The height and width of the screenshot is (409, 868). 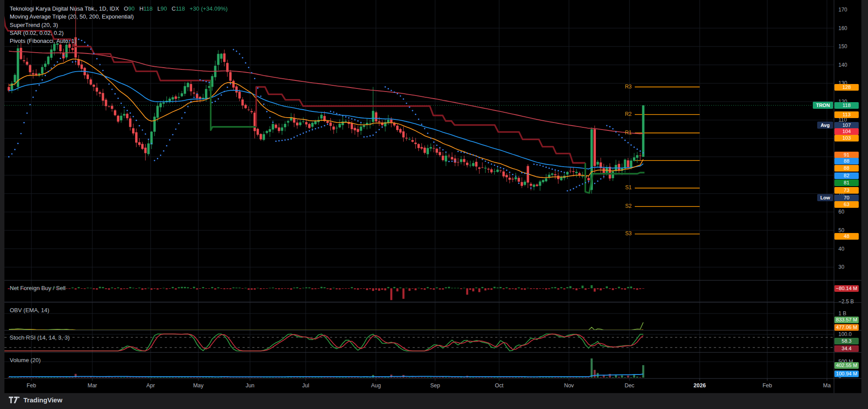 I want to click on close-key: C, so click(x=174, y=9).